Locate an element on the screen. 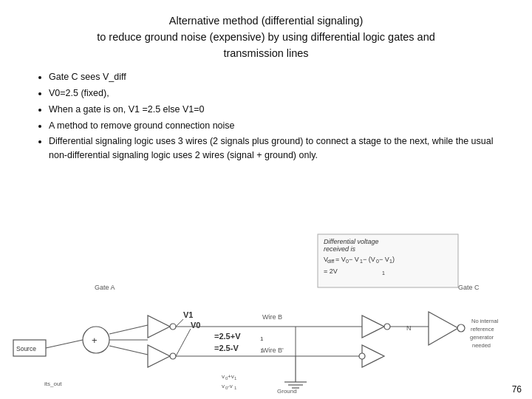 This screenshot has height=399, width=532. svg-text: Differential voltage is located at coordinates (352, 242).